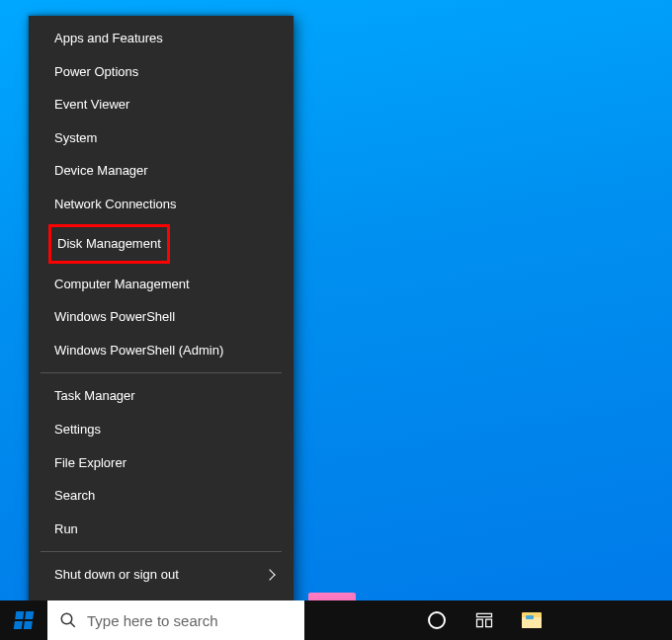 This screenshot has width=672, height=640. What do you see at coordinates (161, 317) in the screenshot?
I see `menu-item-windows-powershell: Windows PowerShell` at bounding box center [161, 317].